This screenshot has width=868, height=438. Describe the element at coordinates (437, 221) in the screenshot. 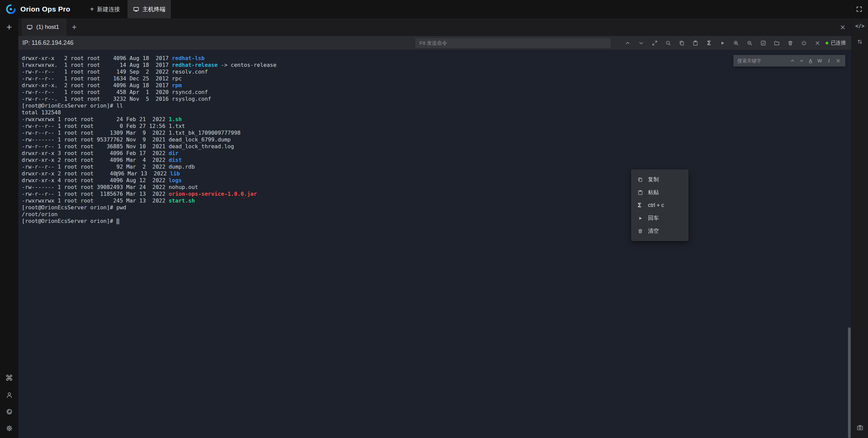

I see `terminal-line: [root@OrionEcsServer orion]#` at that location.